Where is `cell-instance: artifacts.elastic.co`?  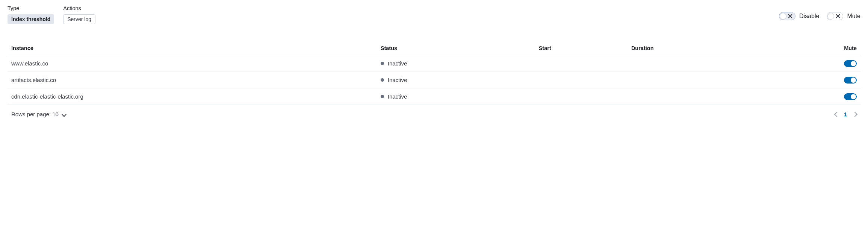 cell-instance: artifacts.elastic.co is located at coordinates (192, 80).